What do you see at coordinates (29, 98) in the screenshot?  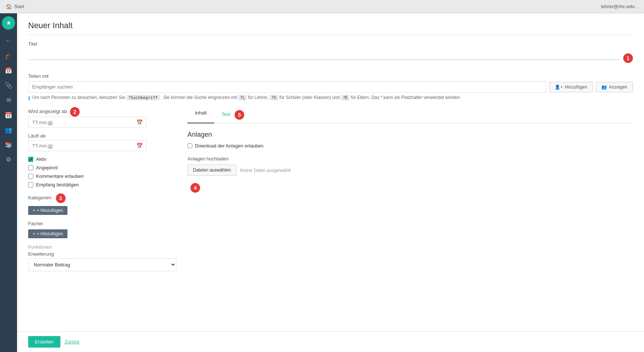 I see `info-icon: ℹ` at bounding box center [29, 98].